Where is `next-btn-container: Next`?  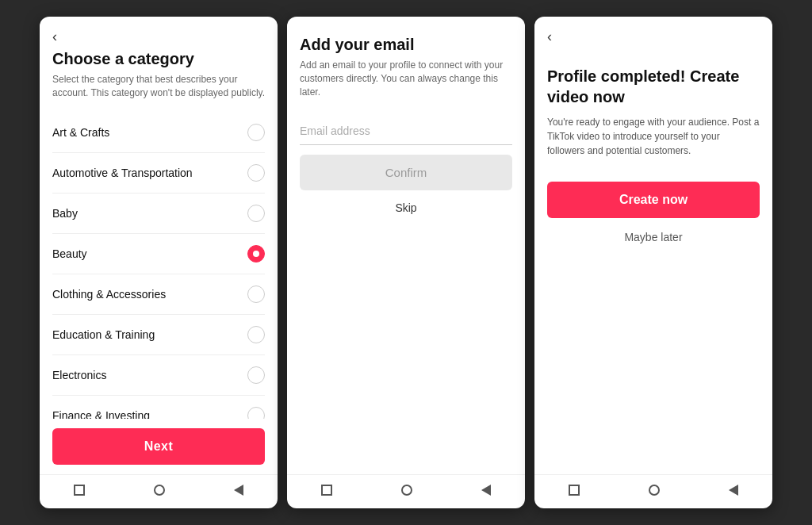 next-btn-container: Next is located at coordinates (159, 446).